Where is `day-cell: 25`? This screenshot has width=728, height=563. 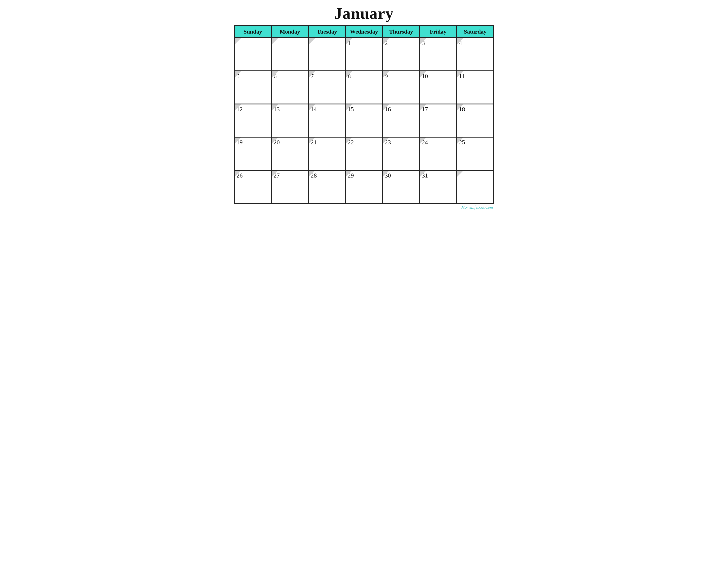 day-cell: 25 is located at coordinates (475, 153).